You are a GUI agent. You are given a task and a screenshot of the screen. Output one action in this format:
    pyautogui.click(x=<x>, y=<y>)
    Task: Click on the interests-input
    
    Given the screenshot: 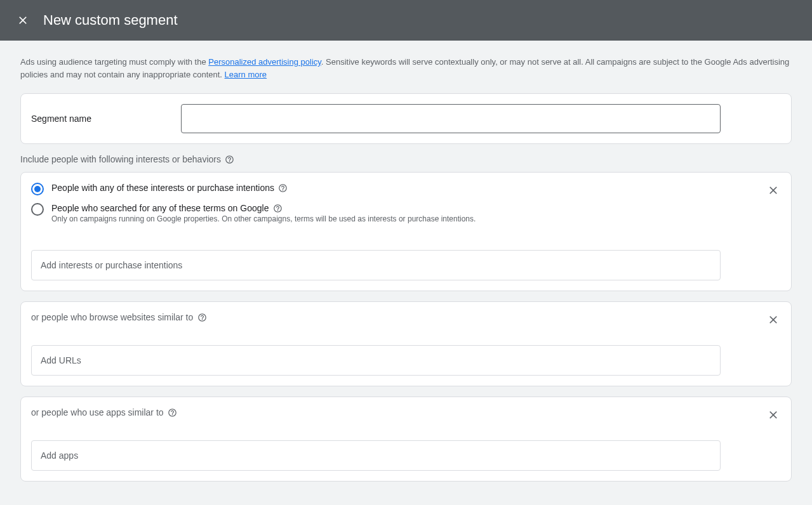 What is the action you would take?
    pyautogui.click(x=376, y=265)
    